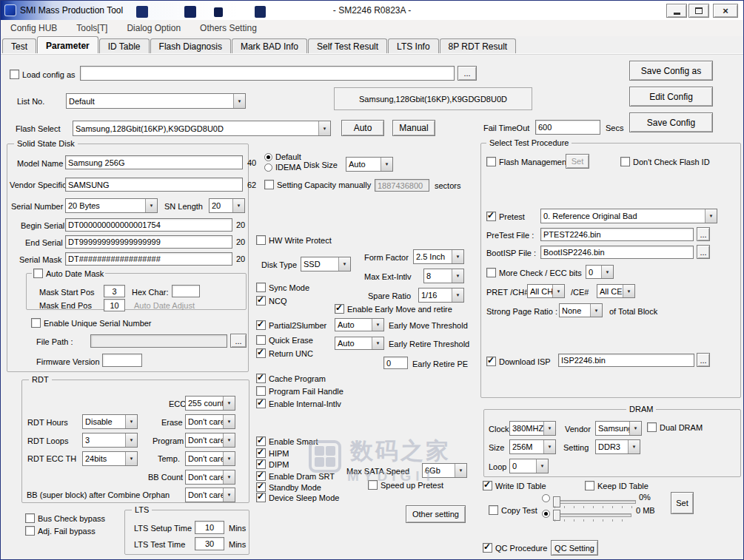 The height and width of the screenshot is (560, 744). Describe the element at coordinates (478, 46) in the screenshot. I see `tab-8p-rdt-result: 8P RDT Result` at that location.